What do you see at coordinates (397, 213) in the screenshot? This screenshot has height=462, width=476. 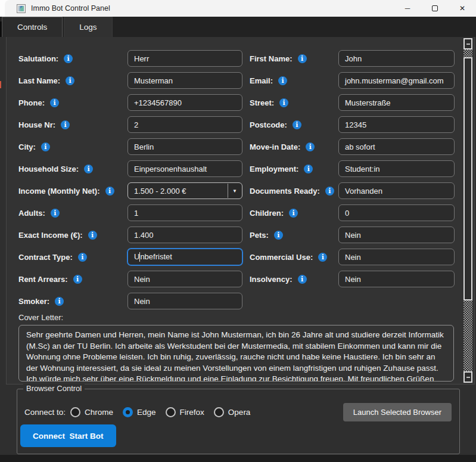 I see `children-input: 0` at bounding box center [397, 213].